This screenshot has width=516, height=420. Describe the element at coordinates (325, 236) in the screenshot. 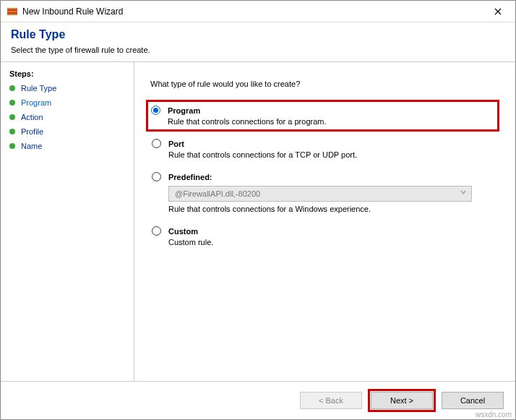

I see `option-custom: Custom Custom rule.` at that location.